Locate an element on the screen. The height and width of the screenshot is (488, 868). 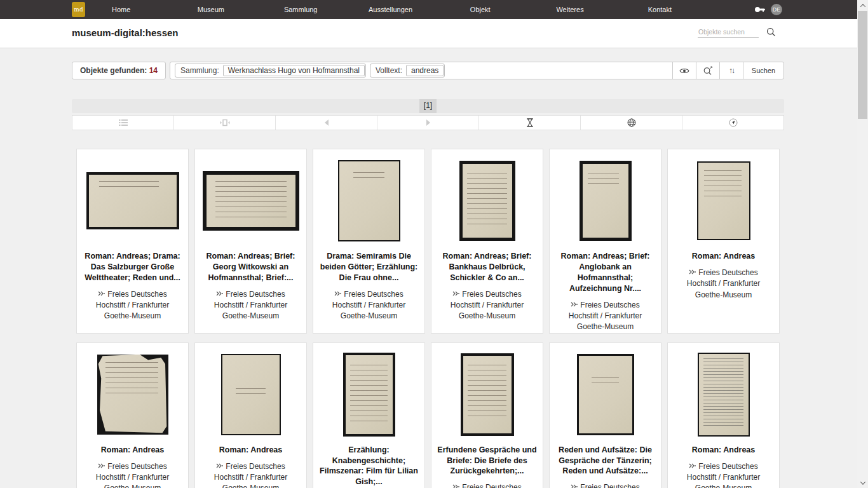
search-submit-button: Suchen is located at coordinates (763, 71).